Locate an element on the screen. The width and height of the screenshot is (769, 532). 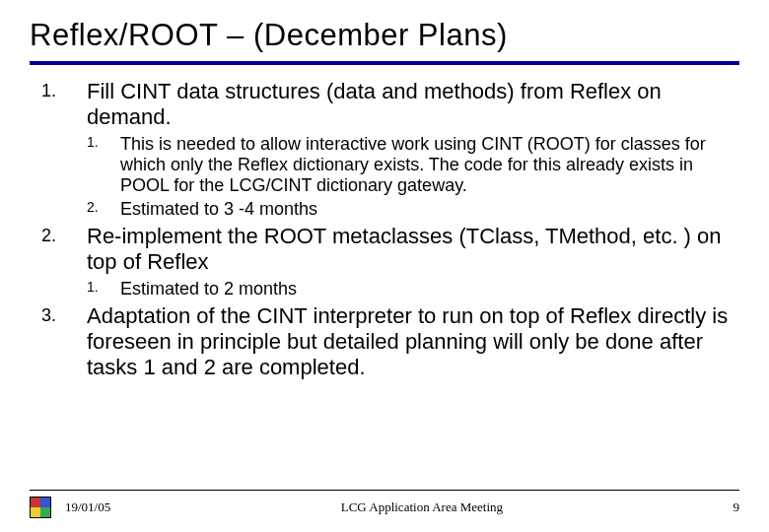
lcg-logo-icon is located at coordinates (40, 507).